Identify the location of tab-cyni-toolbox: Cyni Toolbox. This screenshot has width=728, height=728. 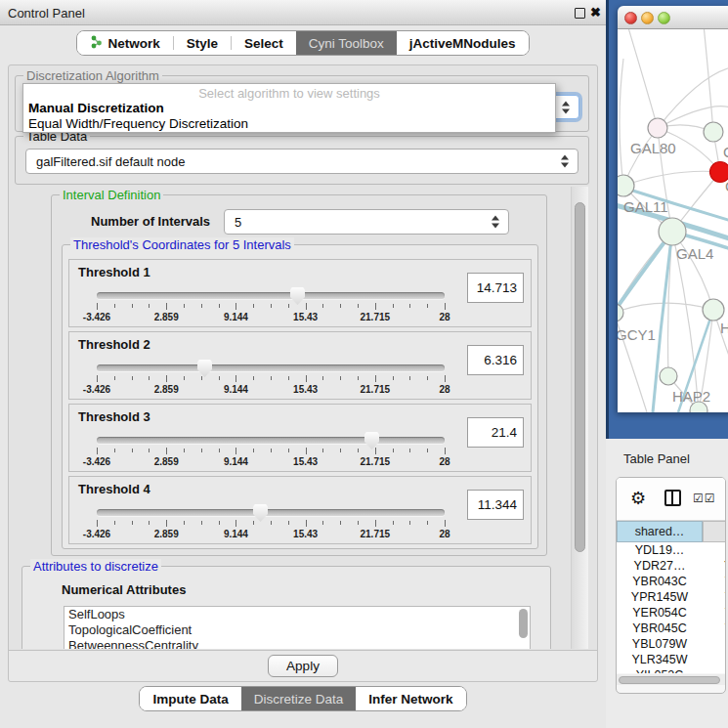
(346, 43).